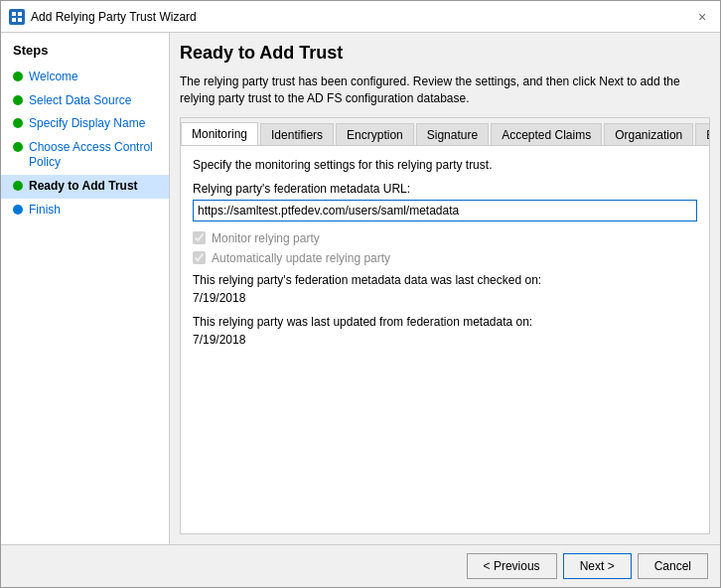 The width and height of the screenshot is (721, 588). I want to click on last-checked-date: 7/19/2018, so click(445, 298).